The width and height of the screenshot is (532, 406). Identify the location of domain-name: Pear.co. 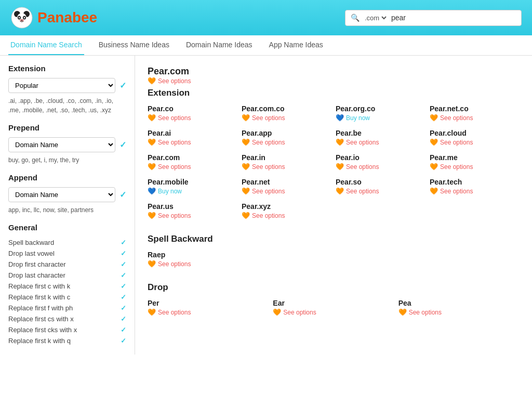
(192, 109).